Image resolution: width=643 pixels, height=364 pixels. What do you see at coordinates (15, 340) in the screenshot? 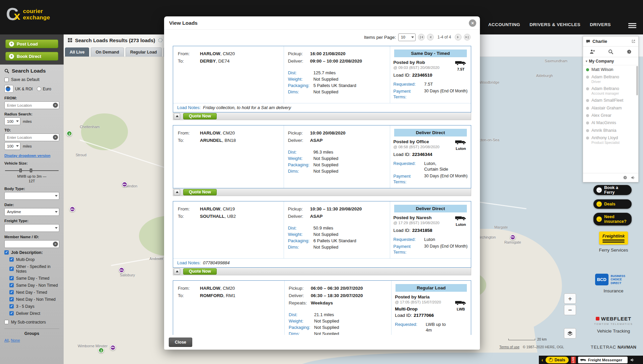
I see `groups-none-link: None` at bounding box center [15, 340].